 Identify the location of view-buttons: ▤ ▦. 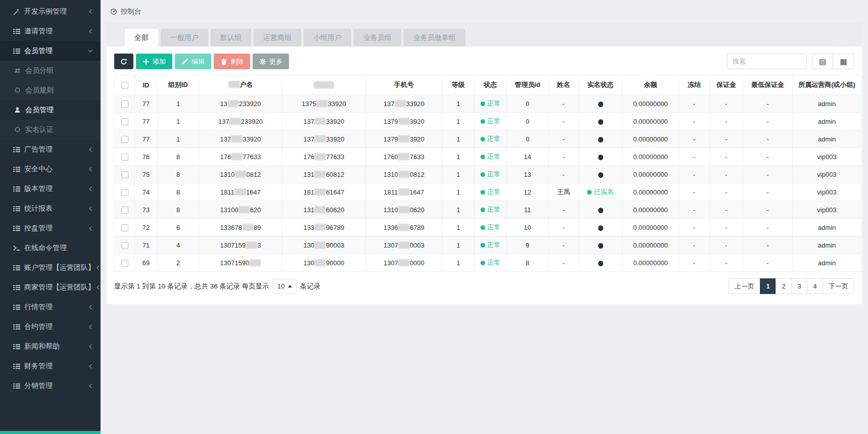
(833, 62).